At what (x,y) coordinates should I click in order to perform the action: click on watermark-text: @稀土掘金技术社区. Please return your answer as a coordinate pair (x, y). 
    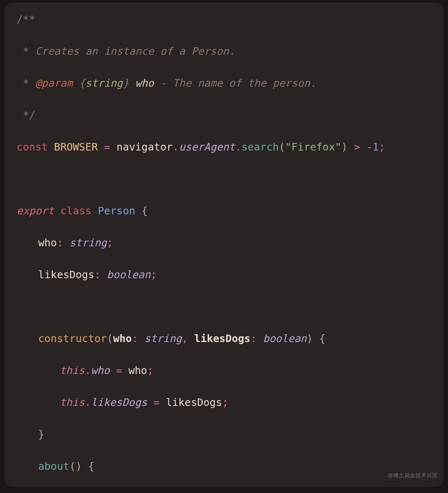
    Looking at the image, I should click on (413, 476).